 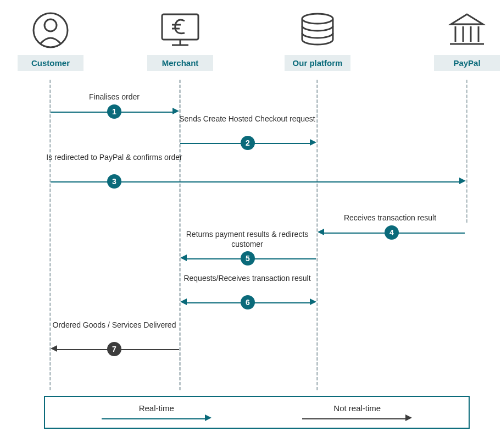 What do you see at coordinates (318, 41) in the screenshot?
I see `actor-platform: Our platform` at bounding box center [318, 41].